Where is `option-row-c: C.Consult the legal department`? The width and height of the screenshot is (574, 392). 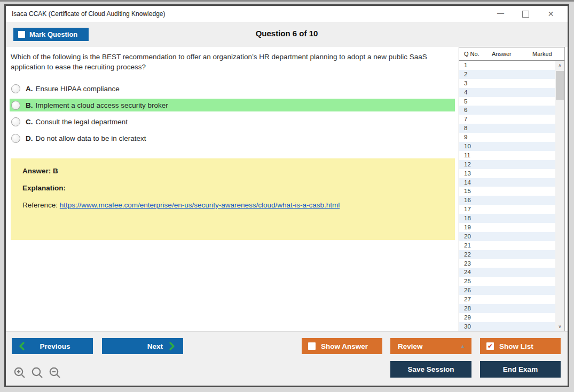
option-row-c: C.Consult the legal department is located at coordinates (232, 122).